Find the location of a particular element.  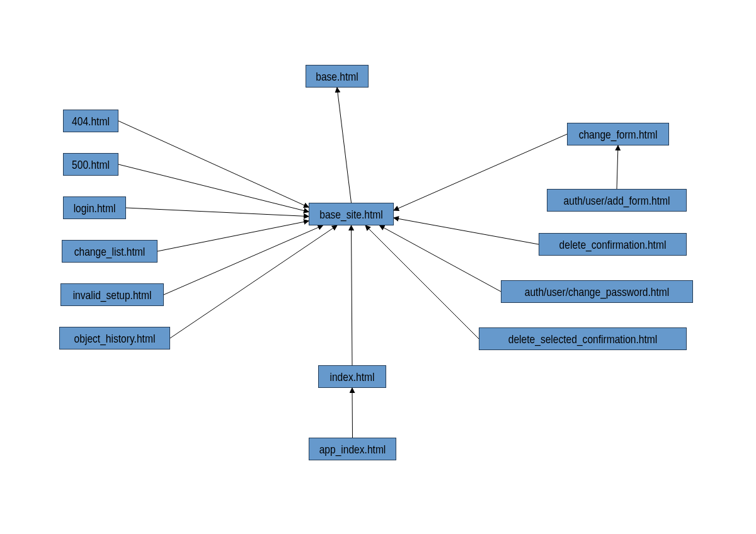

edge-chform-to-basesite is located at coordinates (480, 173).